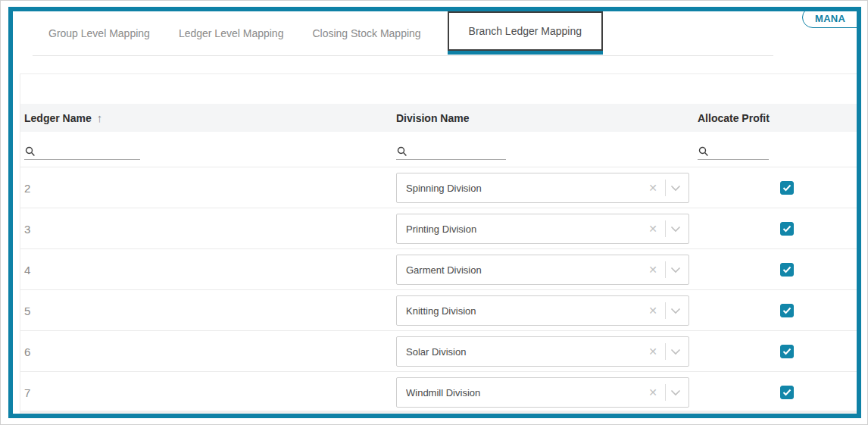  Describe the element at coordinates (435, 33) in the screenshot. I see `tab-bar: Group Level MappingLedger Level MappingC…` at that location.